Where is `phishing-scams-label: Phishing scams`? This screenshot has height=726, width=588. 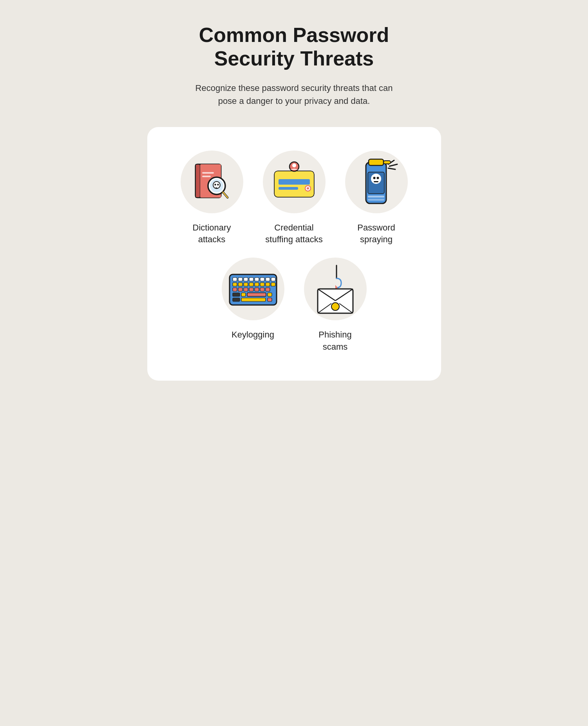
phishing-scams-label: Phishing scams is located at coordinates (335, 341).